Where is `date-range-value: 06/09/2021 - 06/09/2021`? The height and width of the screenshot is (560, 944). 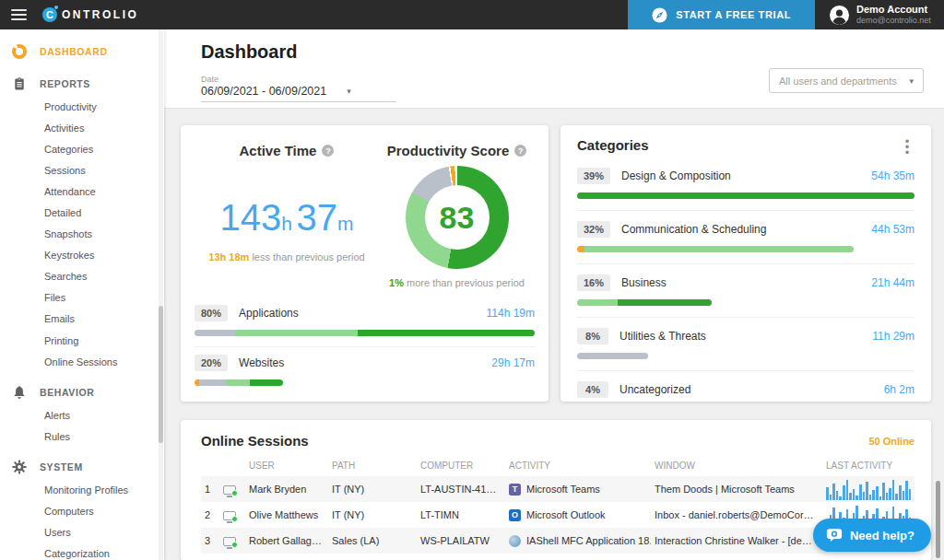 date-range-value: 06/09/2021 - 06/09/2021 is located at coordinates (264, 91).